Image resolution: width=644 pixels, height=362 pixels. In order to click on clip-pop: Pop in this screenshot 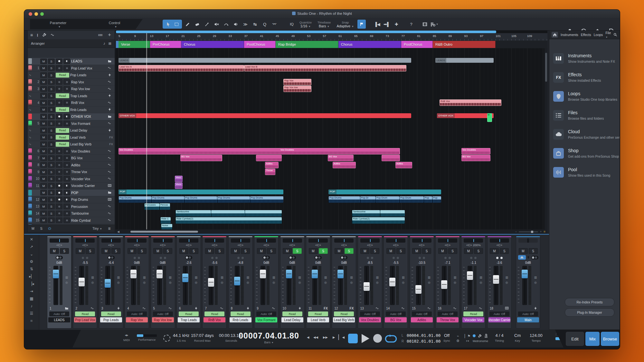, I will do `click(437, 200)`.